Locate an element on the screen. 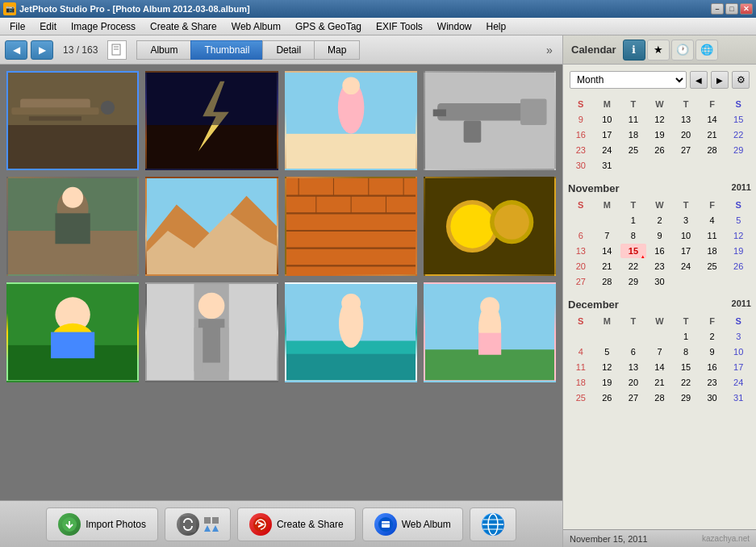 The height and width of the screenshot is (547, 756). cal-cell: 7 is located at coordinates (608, 236).